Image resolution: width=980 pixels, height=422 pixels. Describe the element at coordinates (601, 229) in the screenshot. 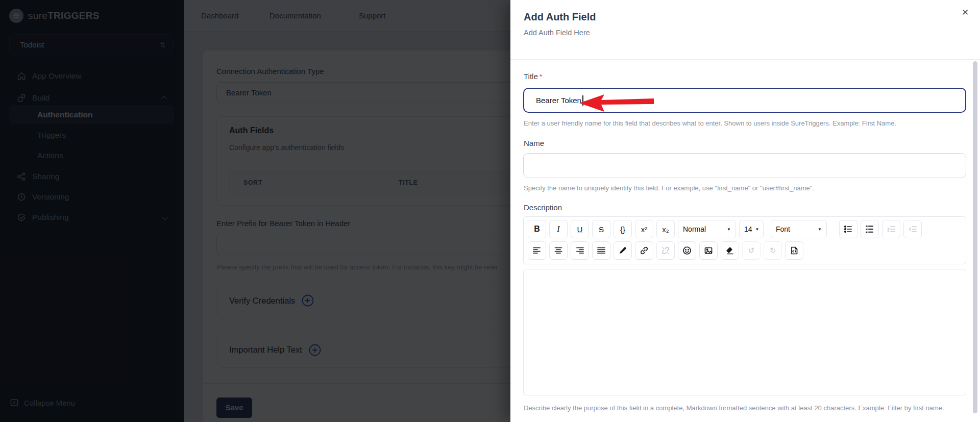

I see `strikethrough-button: S` at that location.